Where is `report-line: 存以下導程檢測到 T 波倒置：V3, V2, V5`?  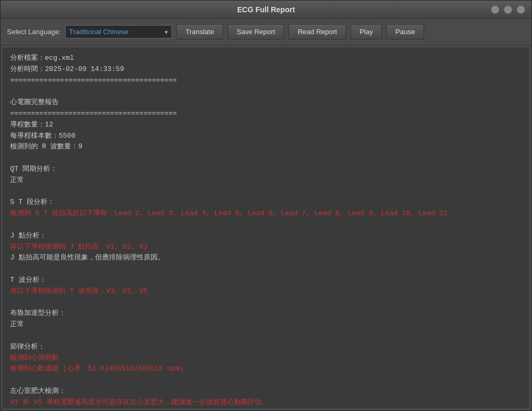 report-line: 存以下導程檢測到 T 波倒置：V3, V2, V5 is located at coordinates (266, 291).